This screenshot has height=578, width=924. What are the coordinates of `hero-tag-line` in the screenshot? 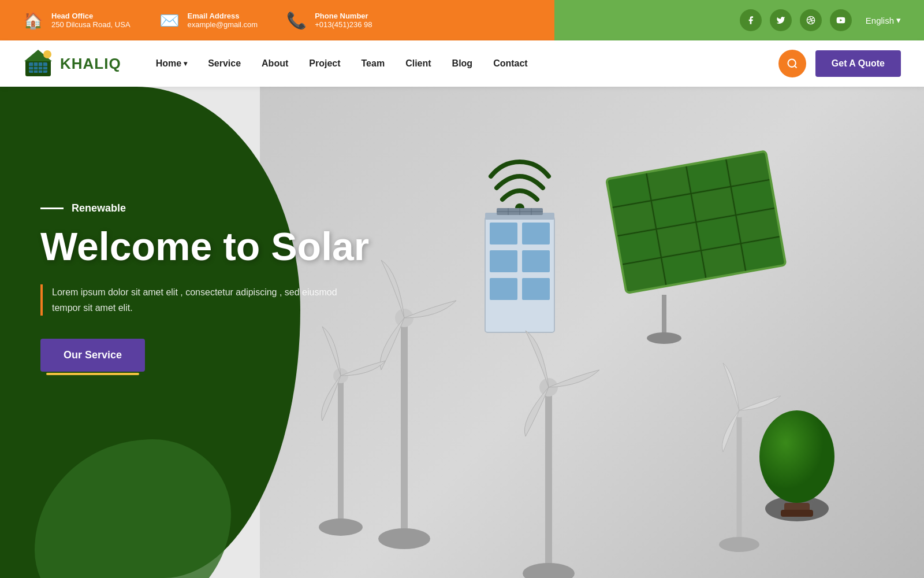 It's located at (52, 208).